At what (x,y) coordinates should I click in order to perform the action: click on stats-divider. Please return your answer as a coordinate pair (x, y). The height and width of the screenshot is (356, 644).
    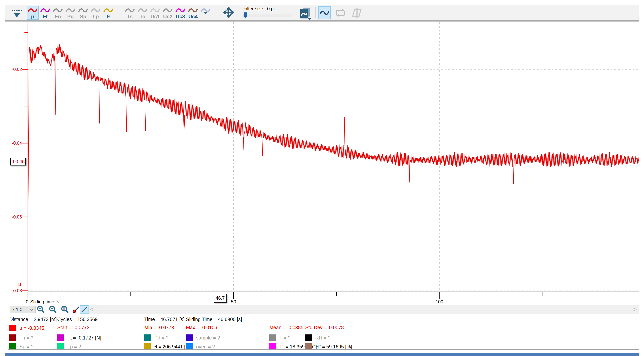
    Looking at the image, I should click on (323, 349).